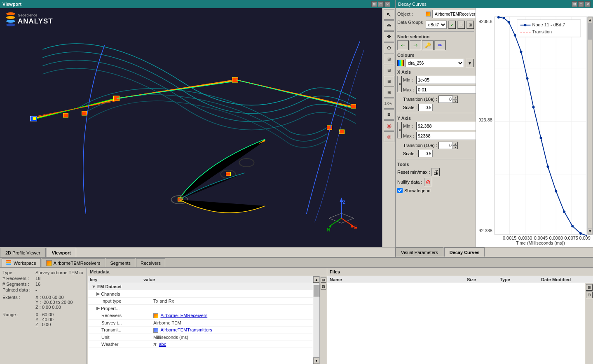 The width and height of the screenshot is (593, 364). Describe the element at coordinates (200, 301) in the screenshot. I see `meta-row-input-type: Input type Tx and Rx` at that location.